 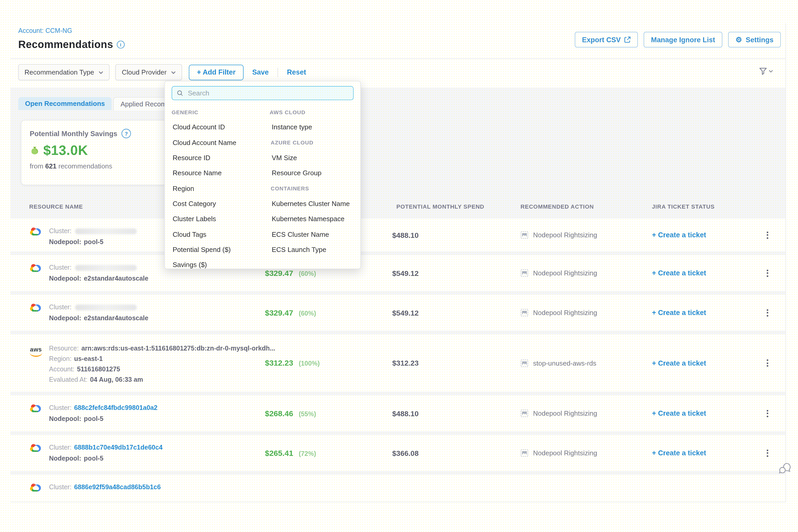 What do you see at coordinates (64, 72) in the screenshot?
I see `filter-chip-recommendation-type: Recommendation Type` at bounding box center [64, 72].